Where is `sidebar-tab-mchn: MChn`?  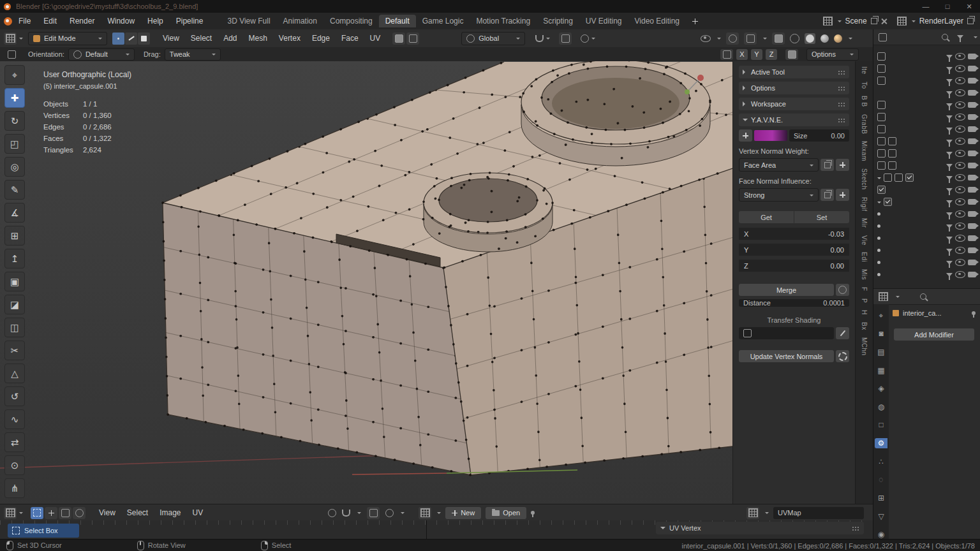
sidebar-tab-mchn: MChn is located at coordinates (864, 347).